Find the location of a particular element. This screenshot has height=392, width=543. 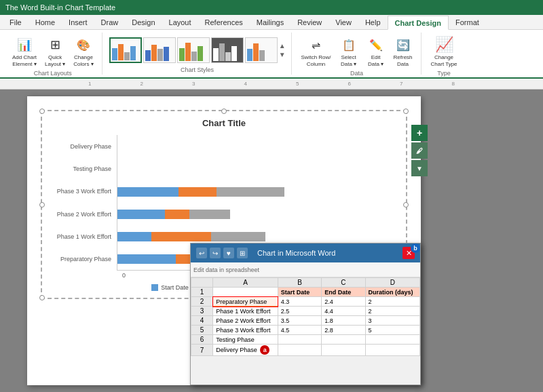

tab-references: References is located at coordinates (224, 22).